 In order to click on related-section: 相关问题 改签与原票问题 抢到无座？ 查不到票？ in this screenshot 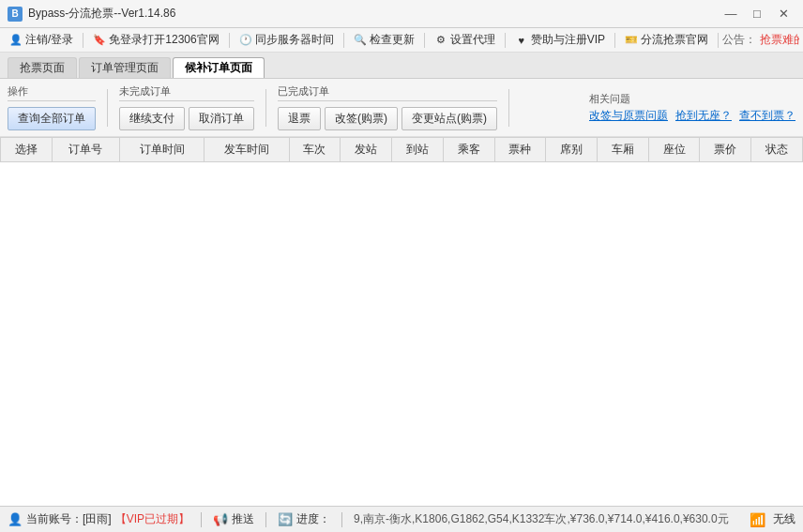, I will do `click(692, 108)`.